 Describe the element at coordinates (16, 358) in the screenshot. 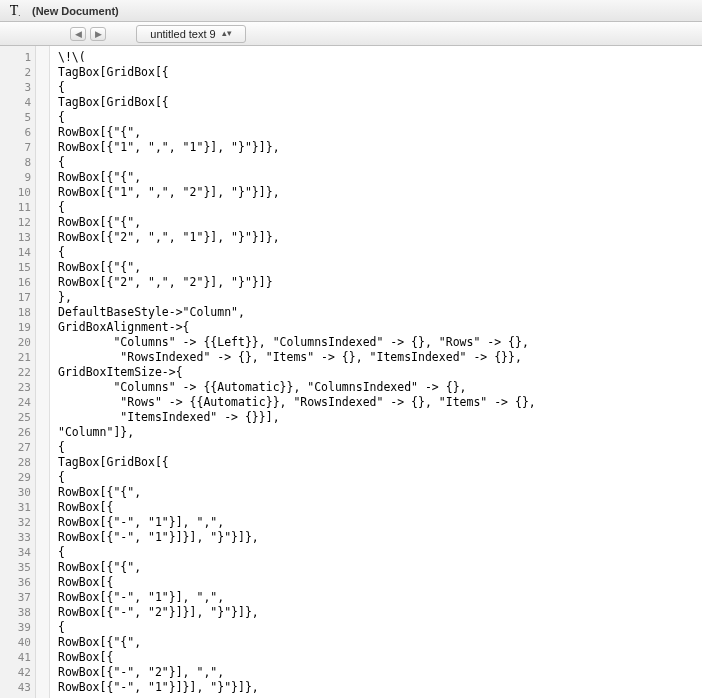

I see `line-number: 21` at that location.